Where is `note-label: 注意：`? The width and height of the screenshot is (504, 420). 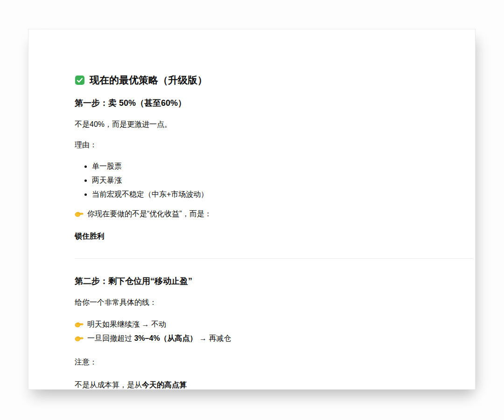
note-label: 注意： is located at coordinates (273, 362).